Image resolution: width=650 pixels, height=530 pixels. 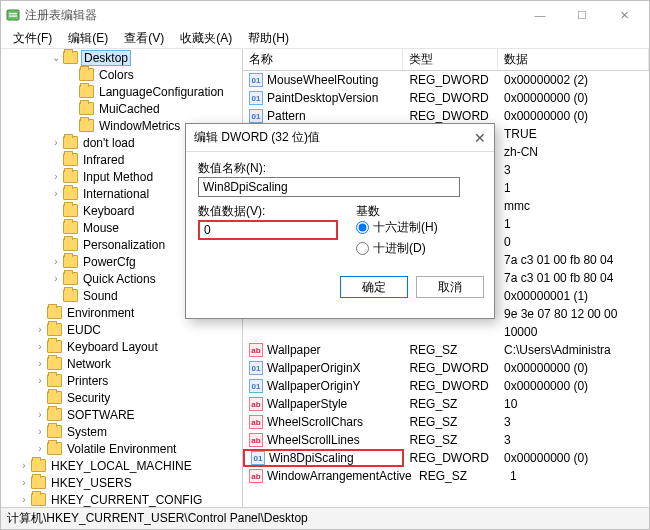 What do you see at coordinates (108, 211) in the screenshot?
I see `tree-item-label: Keyboard` at bounding box center [108, 211].